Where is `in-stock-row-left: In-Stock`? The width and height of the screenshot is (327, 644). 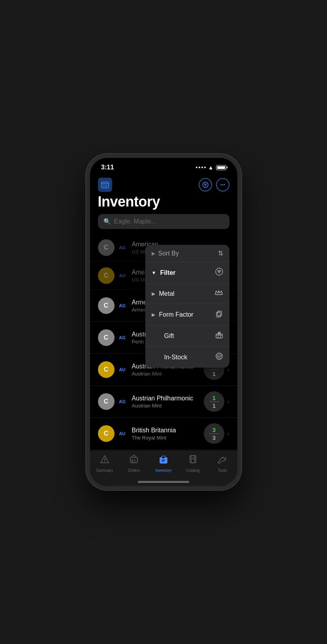
in-stock-row-left: In-Stock is located at coordinates (170, 357).